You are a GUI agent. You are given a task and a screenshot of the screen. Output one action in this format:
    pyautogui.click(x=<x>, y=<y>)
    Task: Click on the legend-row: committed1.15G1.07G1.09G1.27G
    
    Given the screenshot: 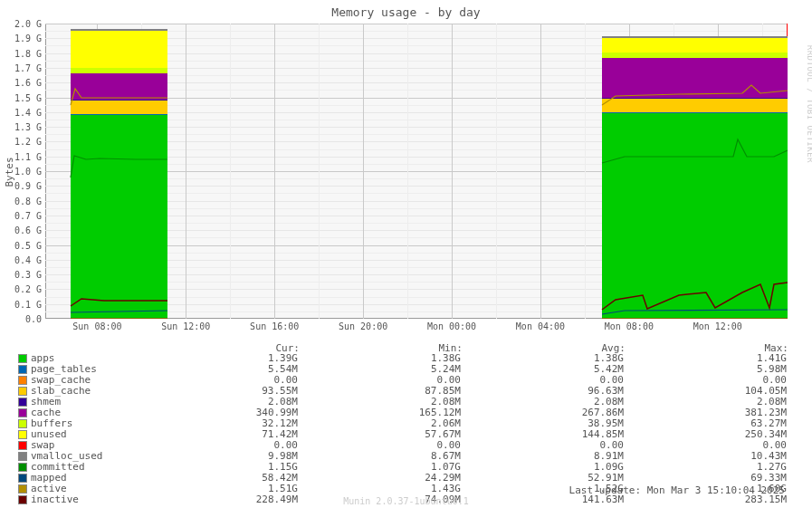 What is the action you would take?
    pyautogui.click(x=404, y=467)
    